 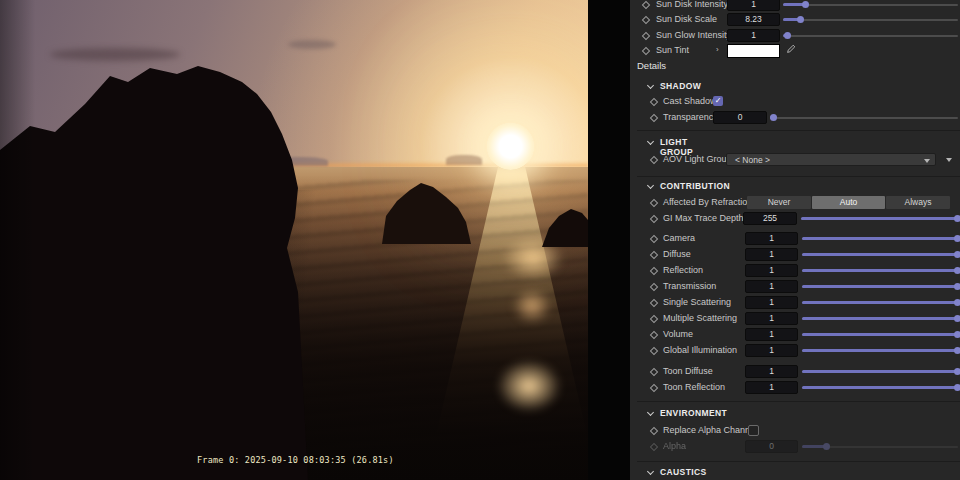 I want to click on property-row-camera: Camera 1, so click(x=795, y=240).